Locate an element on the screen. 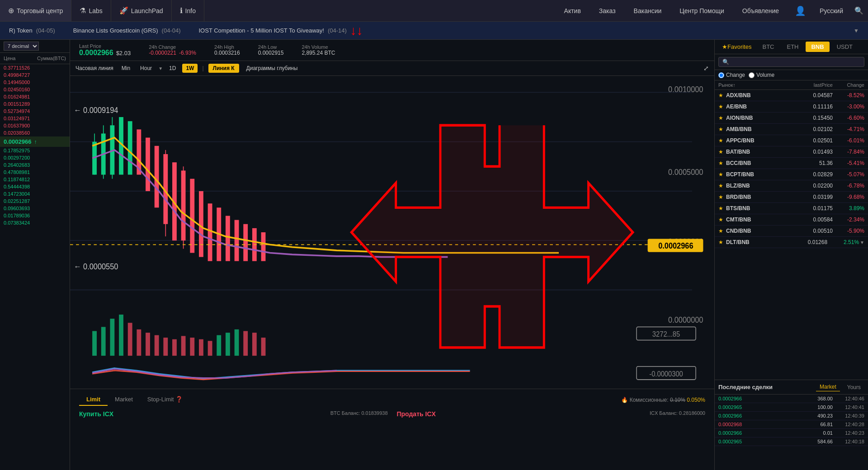  list-item: ★ ADX/BNB 0.04587 -8.52% is located at coordinates (791, 96).